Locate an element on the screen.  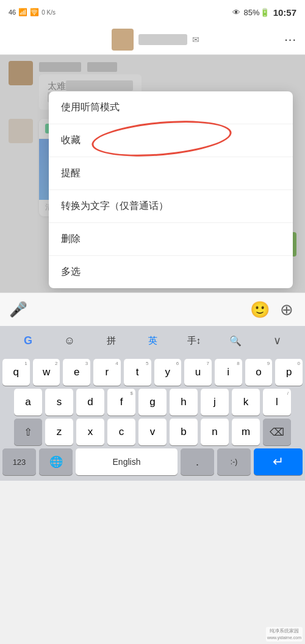
key-m: m is located at coordinates (246, 432).